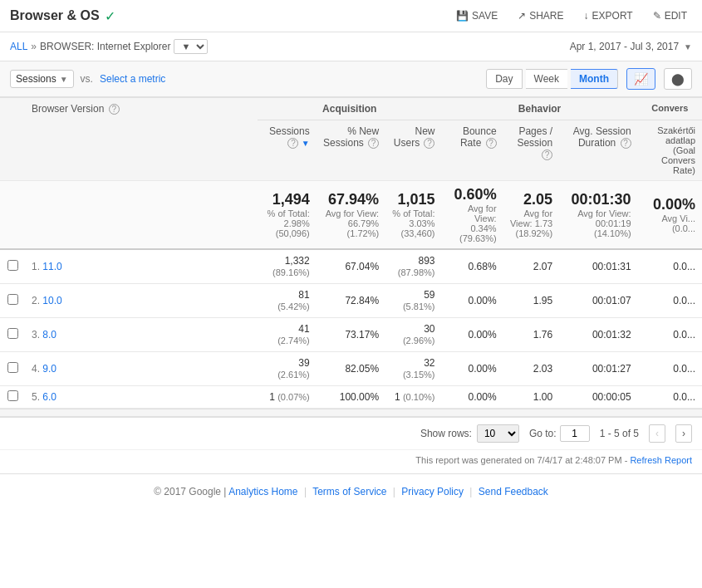  I want to click on totals-sessions-sub: % of Total: 2.98% (50,096), so click(287, 223).